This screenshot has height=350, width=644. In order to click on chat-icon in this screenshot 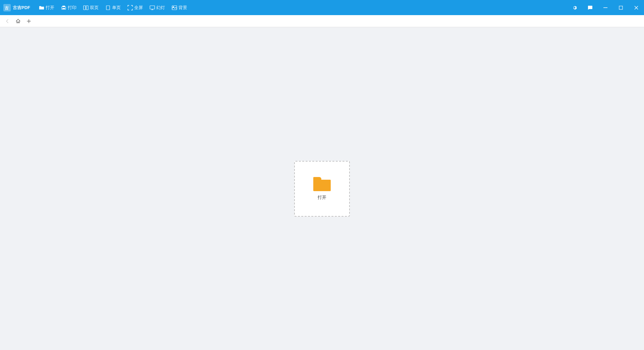, I will do `click(590, 8)`.